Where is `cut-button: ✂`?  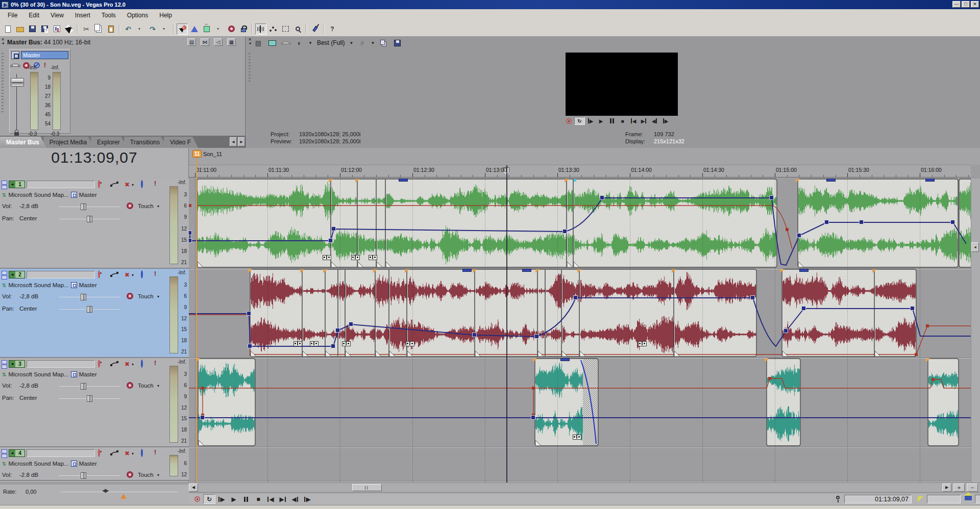 cut-button: ✂ is located at coordinates (86, 29).